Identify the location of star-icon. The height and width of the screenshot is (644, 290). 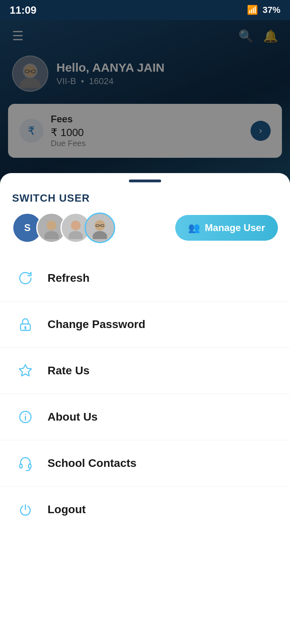
(25, 371).